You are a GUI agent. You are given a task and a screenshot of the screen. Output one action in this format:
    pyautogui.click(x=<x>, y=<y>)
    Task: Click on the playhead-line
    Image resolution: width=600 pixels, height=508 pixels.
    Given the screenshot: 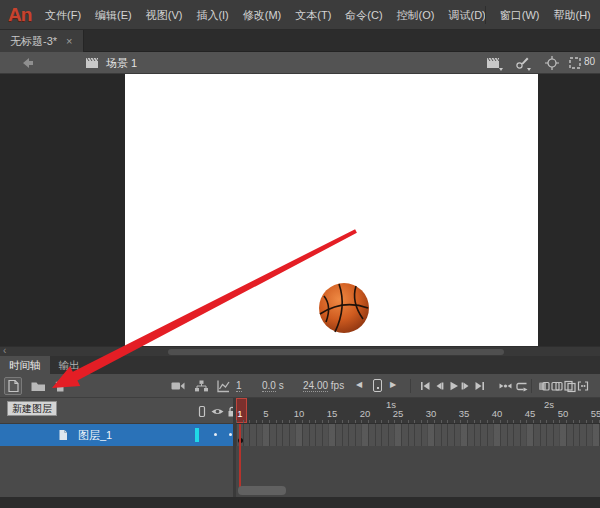 What is the action you would take?
    pyautogui.click(x=240, y=456)
    